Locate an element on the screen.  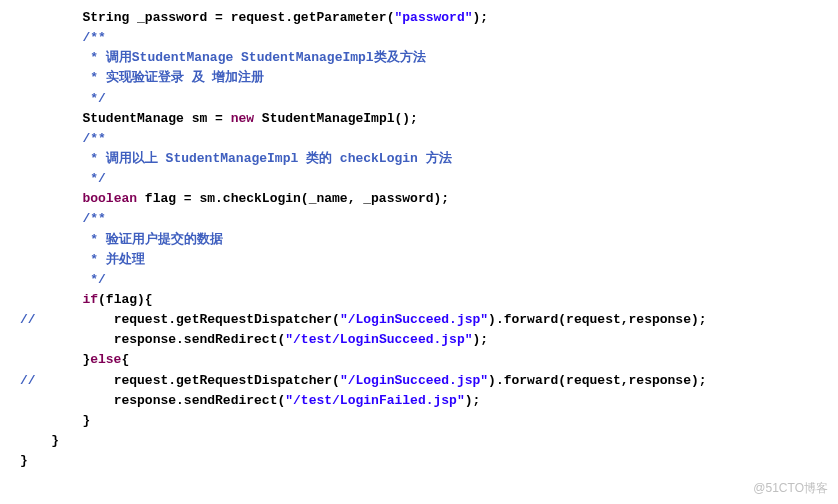
code-line: String _password = request.getParameter(… is located at coordinates (429, 18).